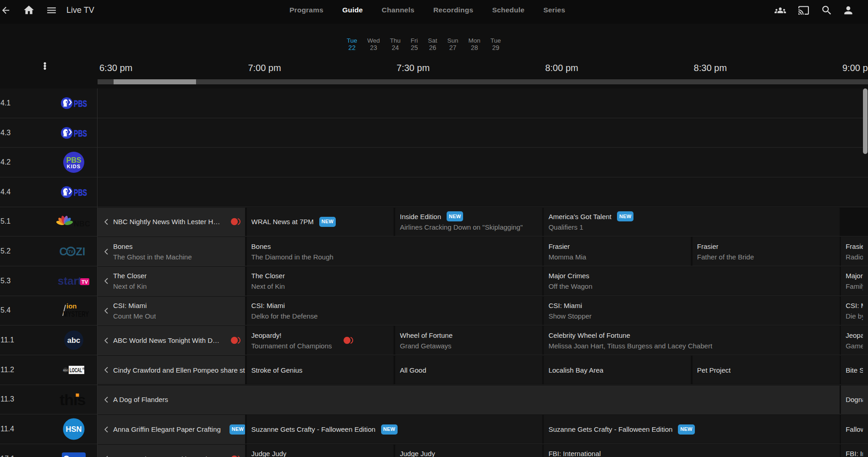 Image resolution: width=868 pixels, height=457 pixels. Describe the element at coordinates (70, 281) in the screenshot. I see `svg-text: start` at that location.